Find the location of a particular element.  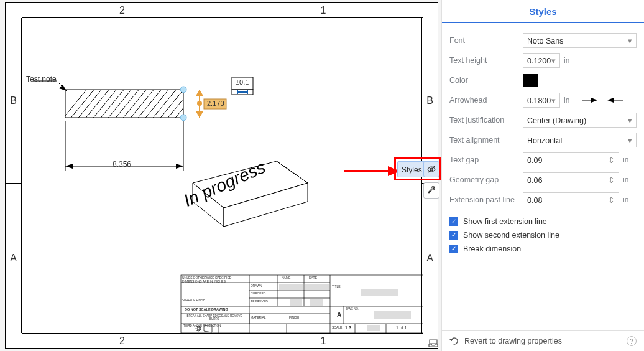

arrowhead-label: Arrowhead is located at coordinates (486, 100).